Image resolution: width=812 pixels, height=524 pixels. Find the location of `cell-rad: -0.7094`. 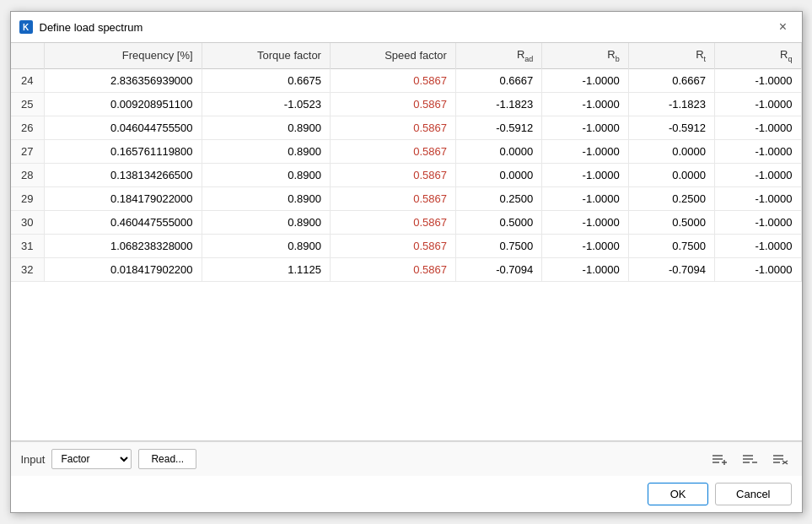

cell-rad: -0.7094 is located at coordinates (498, 269).